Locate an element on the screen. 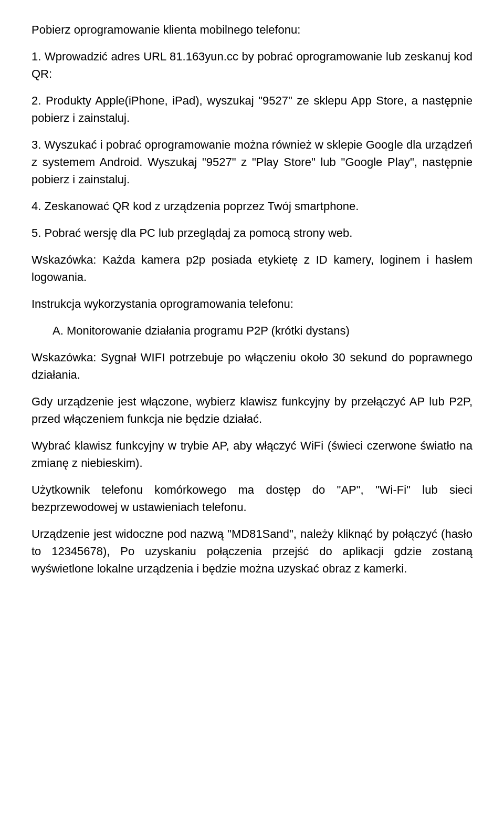  para-switch-text: Gdy urządzenie jest włączone, wybierz kl… is located at coordinates (252, 410).